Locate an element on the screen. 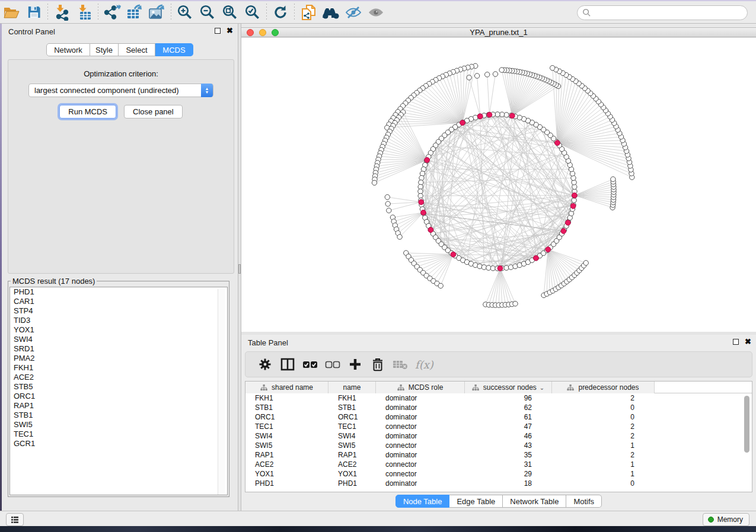  mcds-result-item: SRD1 is located at coordinates (119, 349).